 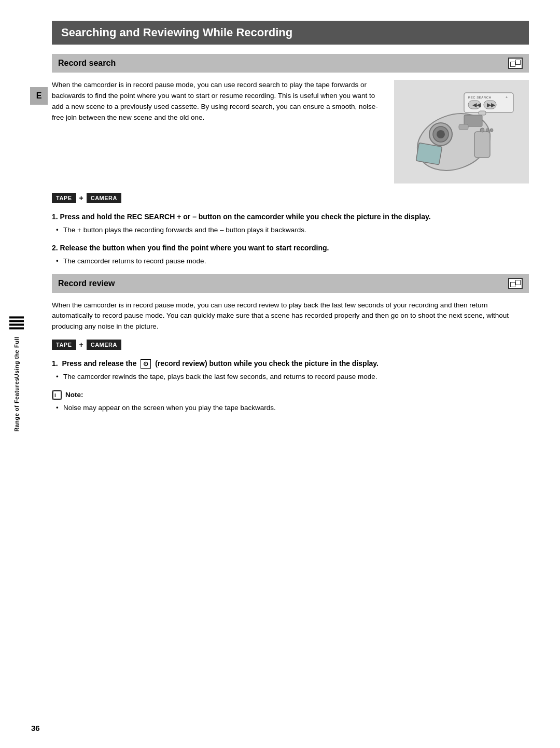 What do you see at coordinates (290, 198) in the screenshot?
I see `badge-row-1: TAPE + CAMERA` at bounding box center [290, 198].